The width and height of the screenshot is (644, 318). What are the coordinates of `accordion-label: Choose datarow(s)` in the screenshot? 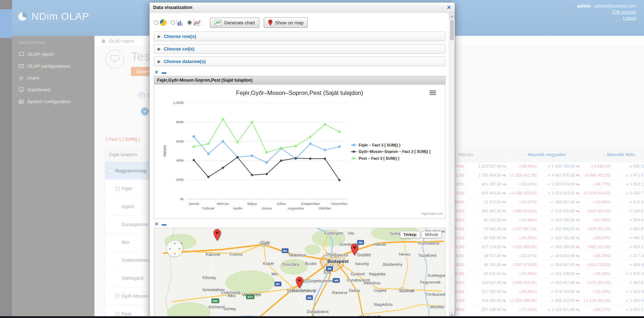 It's located at (185, 62).